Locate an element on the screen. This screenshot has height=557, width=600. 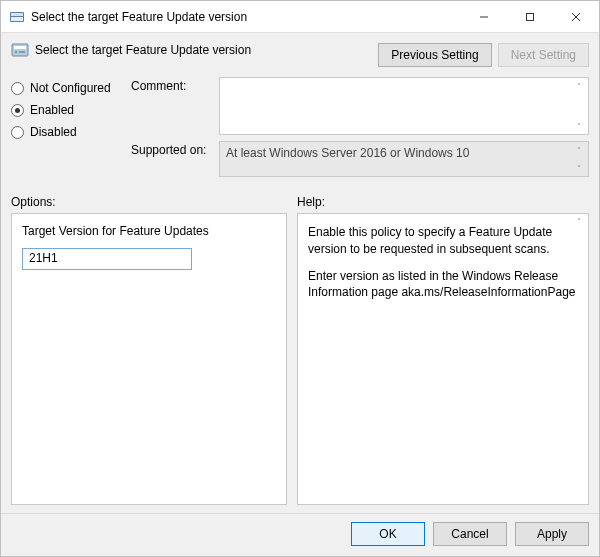
window-controls is located at coordinates (530, 16).